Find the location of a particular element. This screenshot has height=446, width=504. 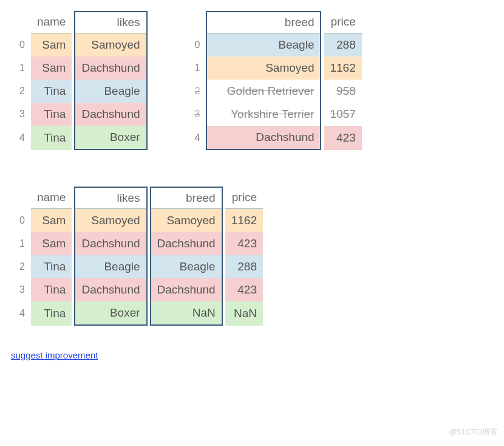

table-row: 3 Tina Dachshund is located at coordinates (80, 114).